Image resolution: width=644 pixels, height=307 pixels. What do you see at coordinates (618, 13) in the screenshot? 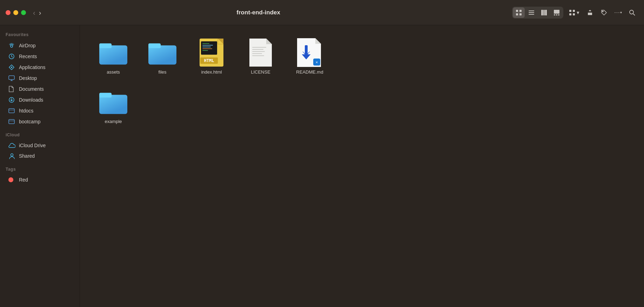
I see `more-button: ··· ▾` at bounding box center [618, 13].